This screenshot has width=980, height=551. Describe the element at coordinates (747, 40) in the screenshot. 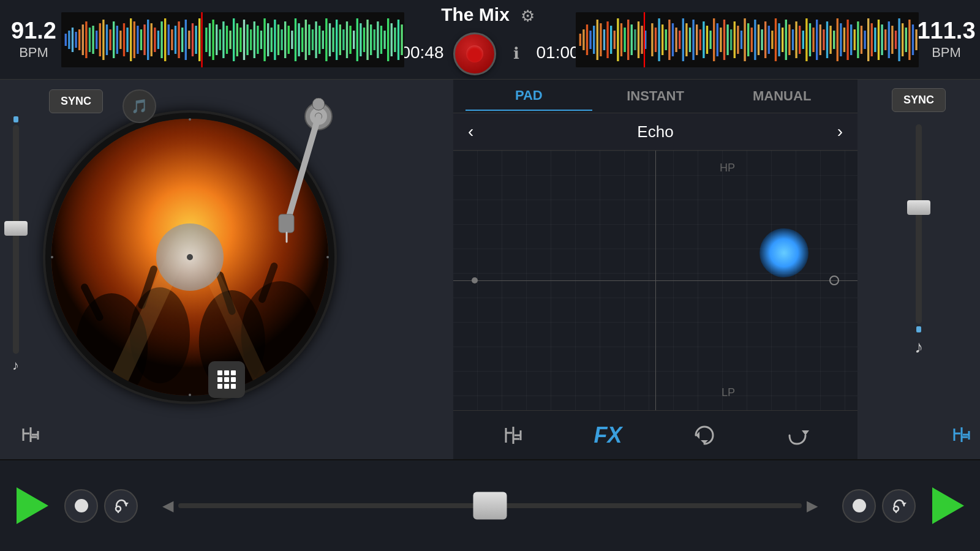

I see `right-waveform` at that location.